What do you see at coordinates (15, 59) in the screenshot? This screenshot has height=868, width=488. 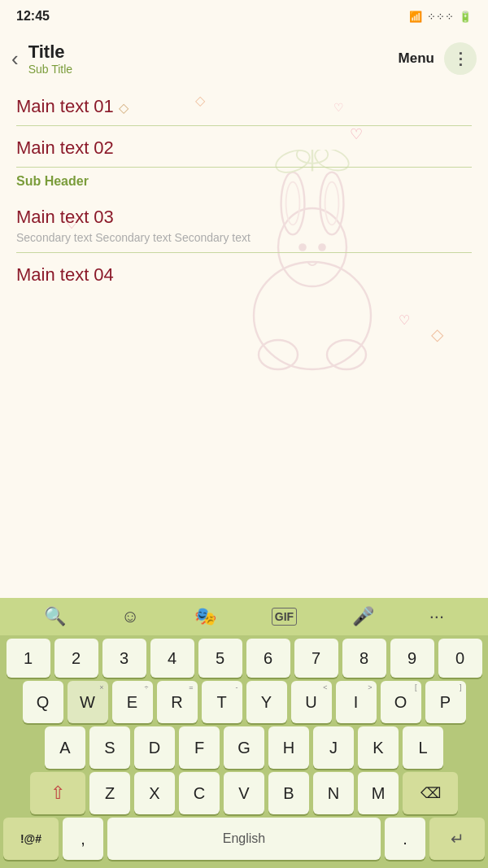 I see `back-button: ‹` at bounding box center [15, 59].